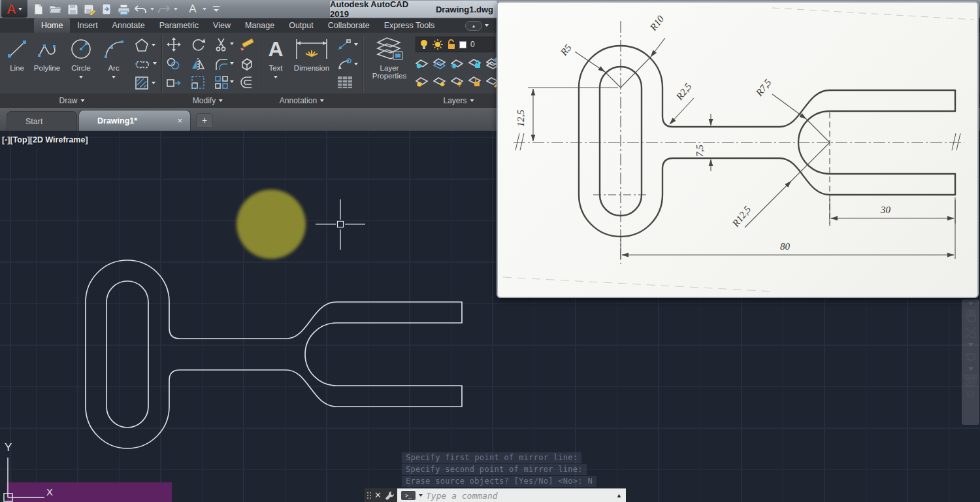 This screenshot has height=502, width=980. Describe the element at coordinates (312, 54) in the screenshot. I see `dimension-button: Dimension` at that location.